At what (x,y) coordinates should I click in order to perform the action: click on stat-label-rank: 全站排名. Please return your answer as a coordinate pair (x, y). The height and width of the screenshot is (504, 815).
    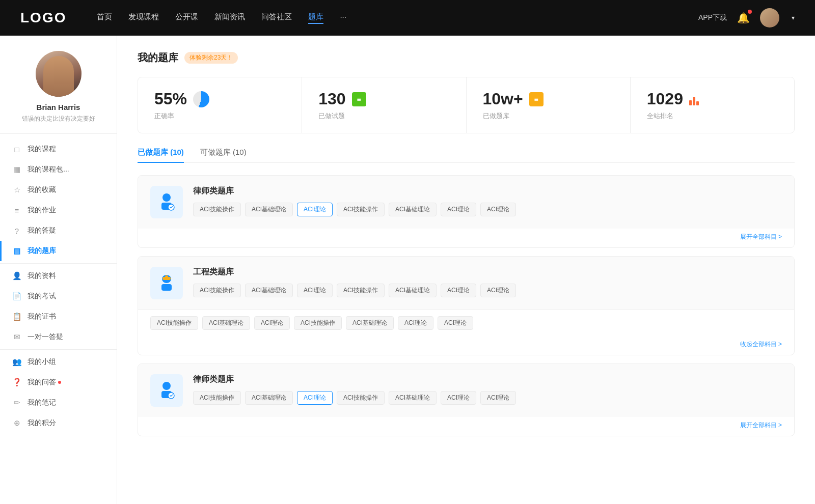
    Looking at the image, I should click on (712, 116).